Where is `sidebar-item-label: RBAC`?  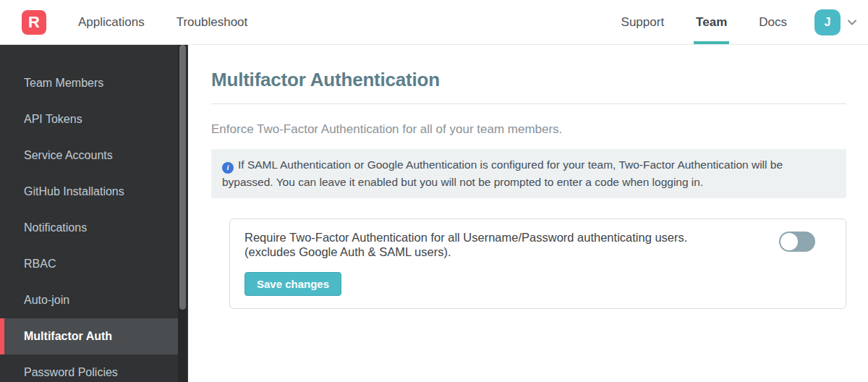
sidebar-item-label: RBAC is located at coordinates (40, 264).